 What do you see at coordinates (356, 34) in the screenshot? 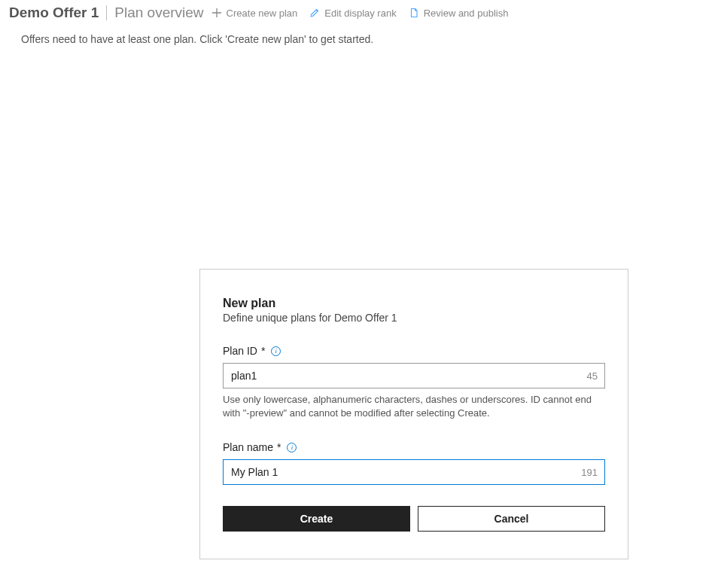
I see `info-message: Offers need to have at least one plan. C…` at bounding box center [356, 34].